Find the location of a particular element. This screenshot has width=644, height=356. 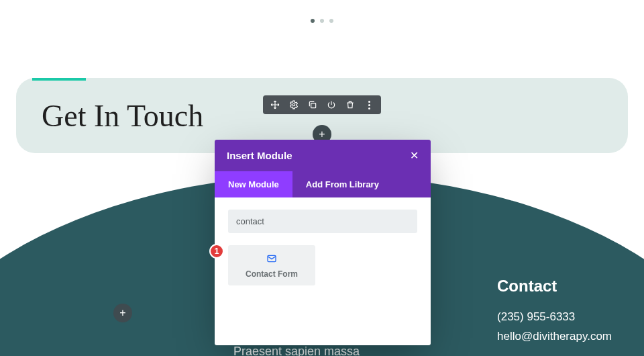

modal-title: Insert Module is located at coordinates (260, 156).